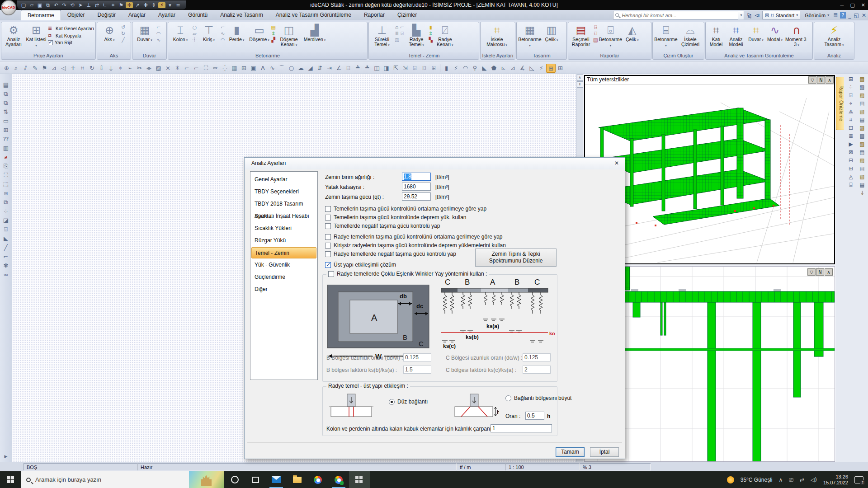  What do you see at coordinates (284, 192) in the screenshot?
I see `dialog-nav-item: TBDY Seçenekleri` at bounding box center [284, 192].